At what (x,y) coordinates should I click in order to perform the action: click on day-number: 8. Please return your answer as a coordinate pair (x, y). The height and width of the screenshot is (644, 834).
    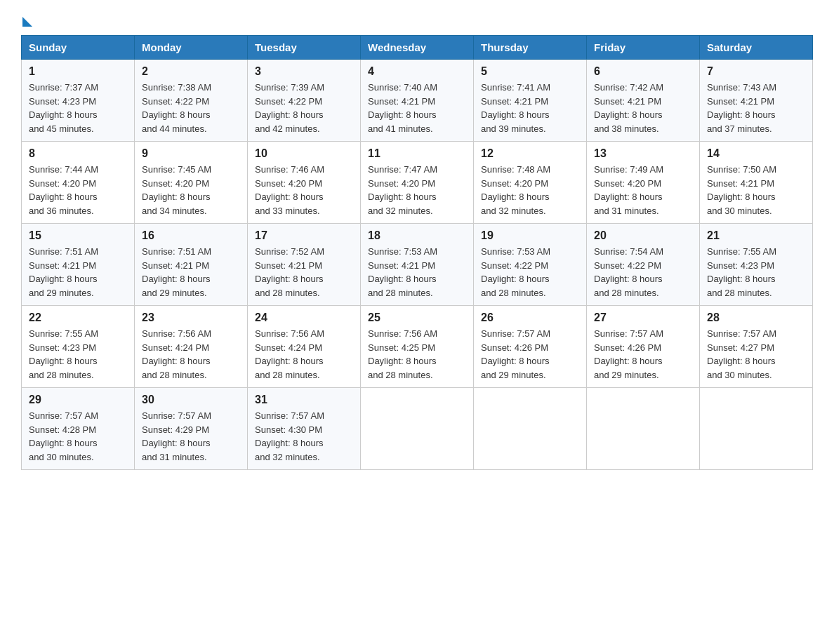
    Looking at the image, I should click on (78, 154).